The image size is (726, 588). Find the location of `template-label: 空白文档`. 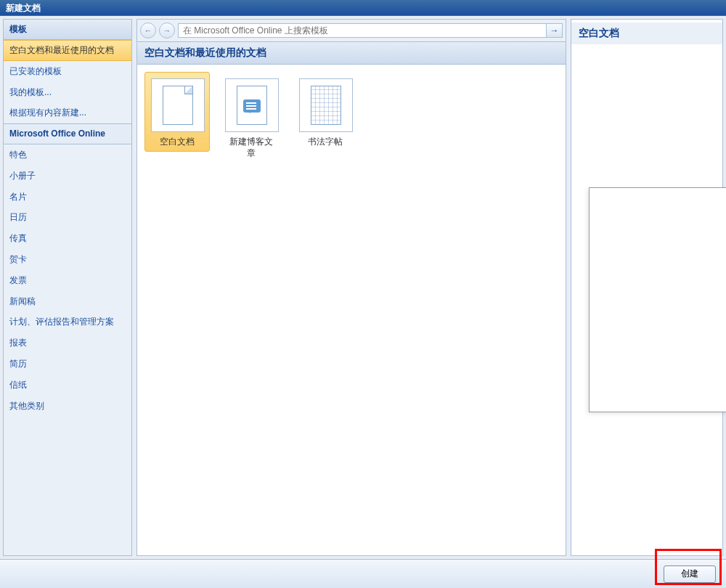

template-label: 空白文档 is located at coordinates (177, 142).